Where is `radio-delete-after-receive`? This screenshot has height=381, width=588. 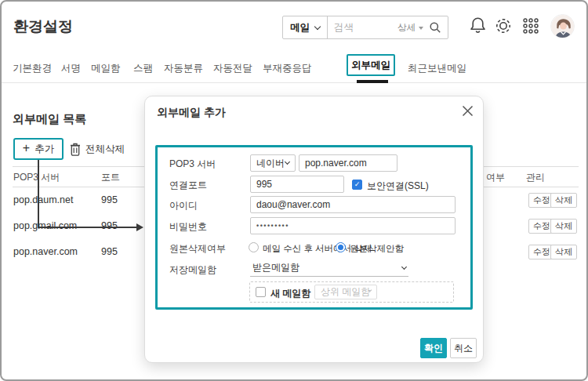 radio-delete-after-receive is located at coordinates (254, 248).